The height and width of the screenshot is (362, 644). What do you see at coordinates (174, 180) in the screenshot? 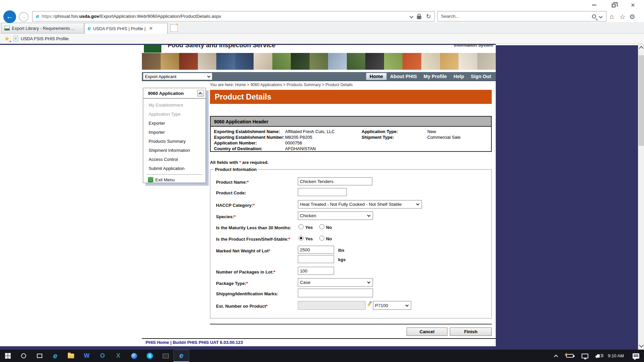
I see `sidebar-exit-menu: ← Exit Menu` at bounding box center [174, 180].